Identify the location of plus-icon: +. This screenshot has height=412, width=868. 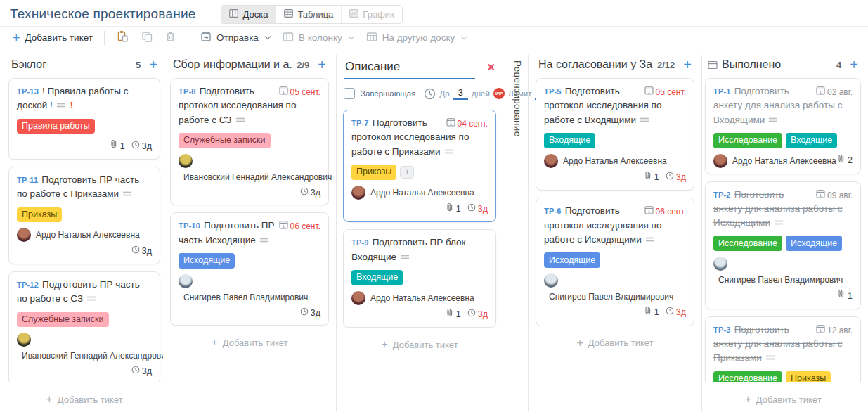
(17, 38).